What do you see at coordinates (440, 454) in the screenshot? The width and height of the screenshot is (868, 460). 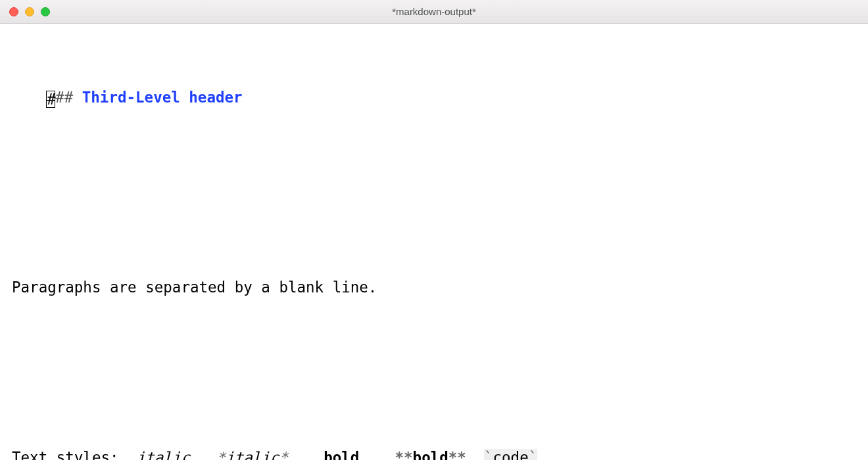 I see `md-styles-line: Text styles: _italic_, *italic*, __bold_…` at bounding box center [440, 454].